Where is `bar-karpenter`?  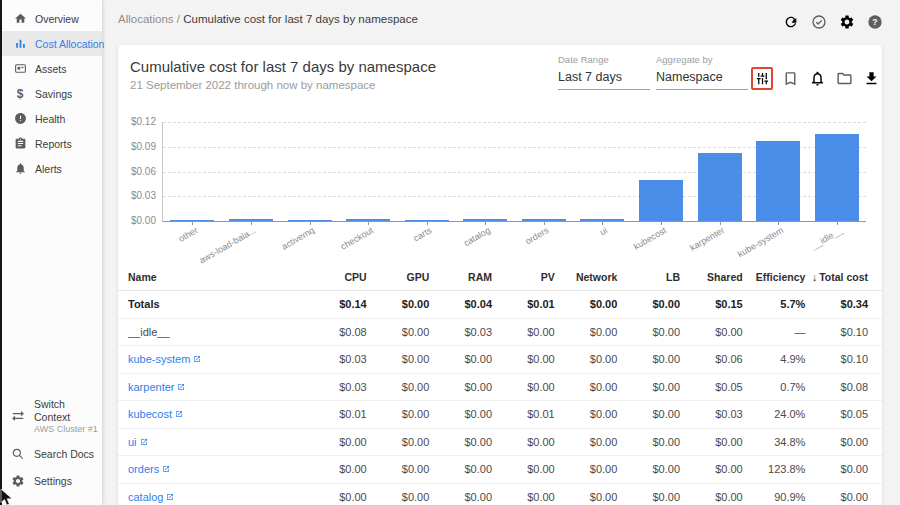
bar-karpenter is located at coordinates (720, 188).